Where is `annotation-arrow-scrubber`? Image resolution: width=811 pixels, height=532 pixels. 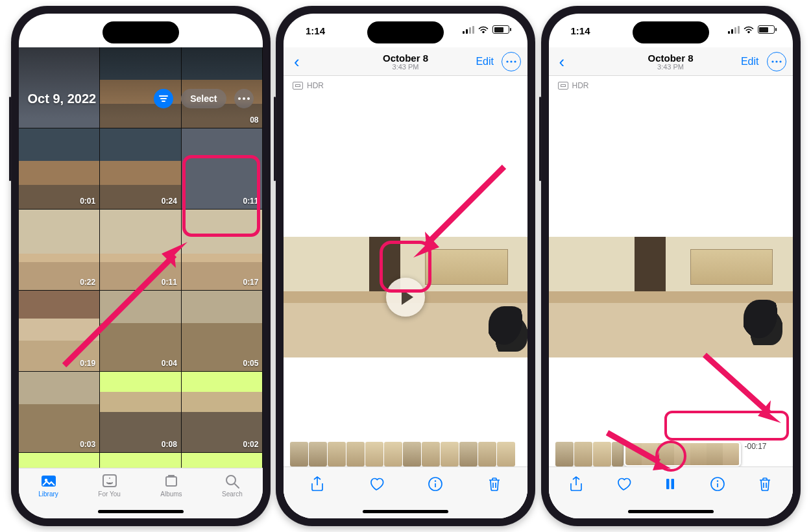 annotation-arrow-scrubber is located at coordinates (744, 387).